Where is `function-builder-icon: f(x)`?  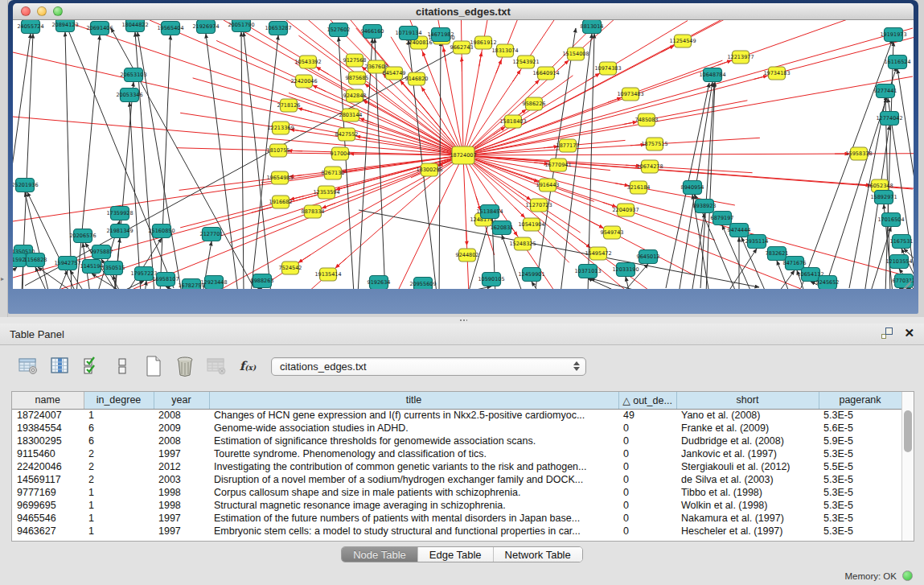 function-builder-icon: f(x) is located at coordinates (248, 366).